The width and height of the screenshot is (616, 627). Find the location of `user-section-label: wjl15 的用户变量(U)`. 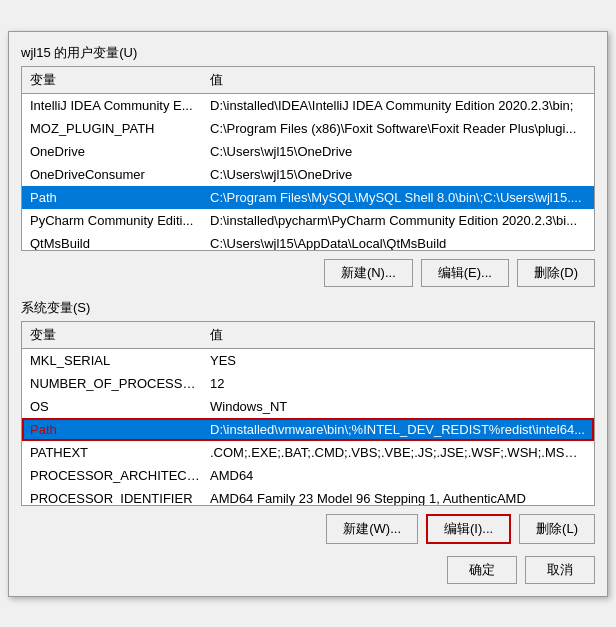

user-section-label: wjl15 的用户变量(U) is located at coordinates (308, 53).